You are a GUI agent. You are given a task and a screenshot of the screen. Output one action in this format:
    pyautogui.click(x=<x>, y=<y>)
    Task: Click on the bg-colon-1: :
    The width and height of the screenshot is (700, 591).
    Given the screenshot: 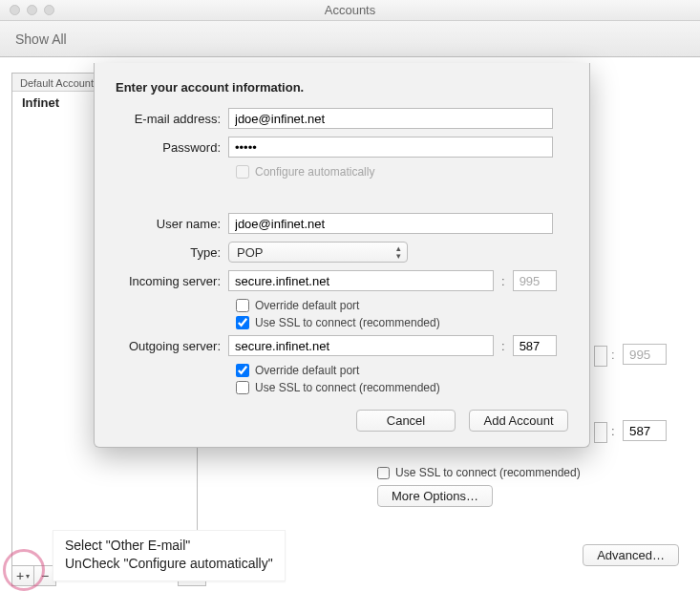 What is the action you would take?
    pyautogui.click(x=613, y=355)
    